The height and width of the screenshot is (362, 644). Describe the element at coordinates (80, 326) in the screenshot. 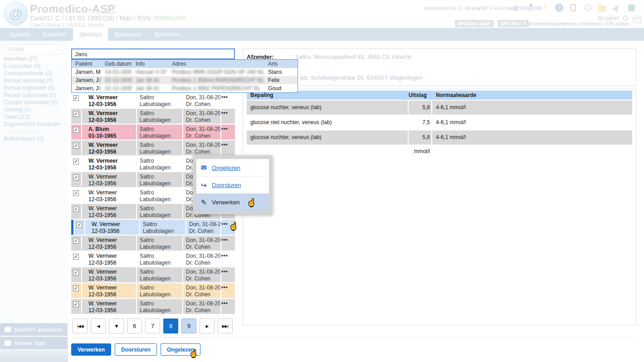

I see `page-button: |◀◀` at that location.